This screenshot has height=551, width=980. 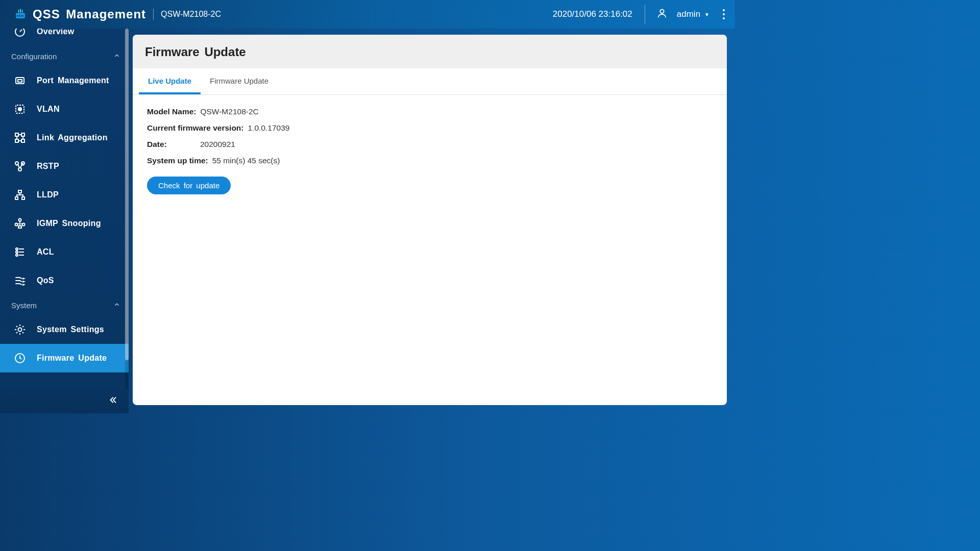 What do you see at coordinates (64, 358) in the screenshot?
I see `sidebar-item-firmware-update: Firmware Update` at bounding box center [64, 358].